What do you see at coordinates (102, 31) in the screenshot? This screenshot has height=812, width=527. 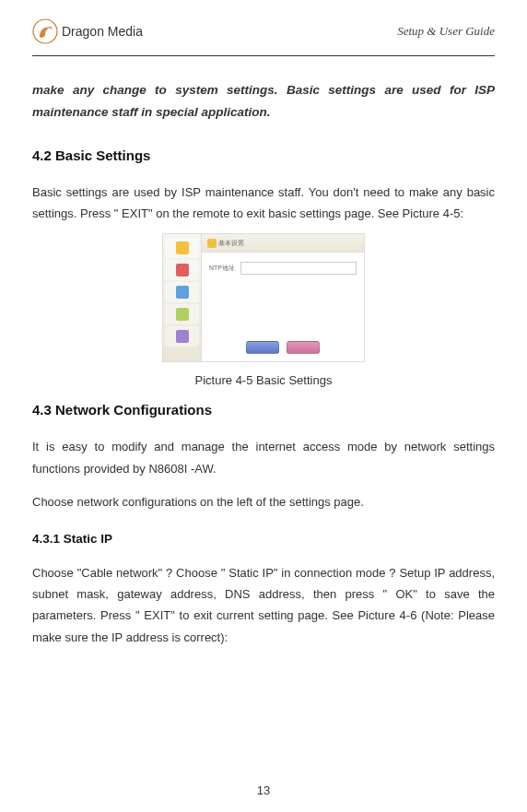 I see `brand-name: Dragon Media` at bounding box center [102, 31].